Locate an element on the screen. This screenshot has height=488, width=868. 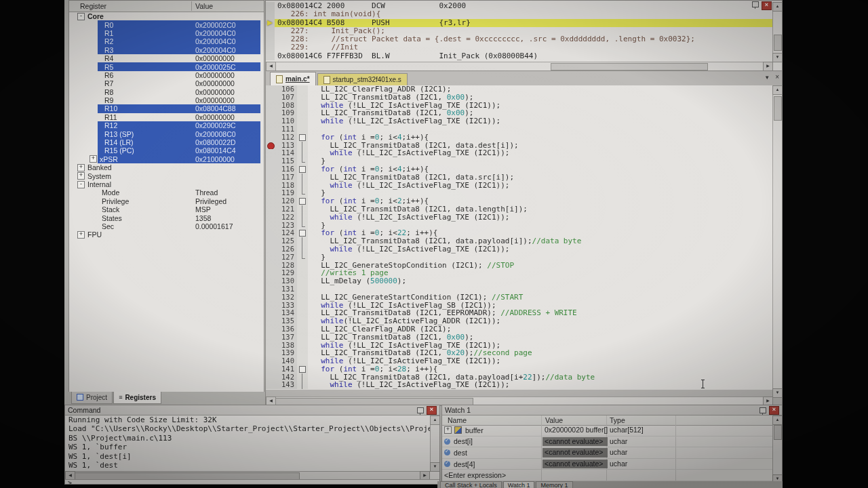
line-number: 143 is located at coordinates (285, 385).